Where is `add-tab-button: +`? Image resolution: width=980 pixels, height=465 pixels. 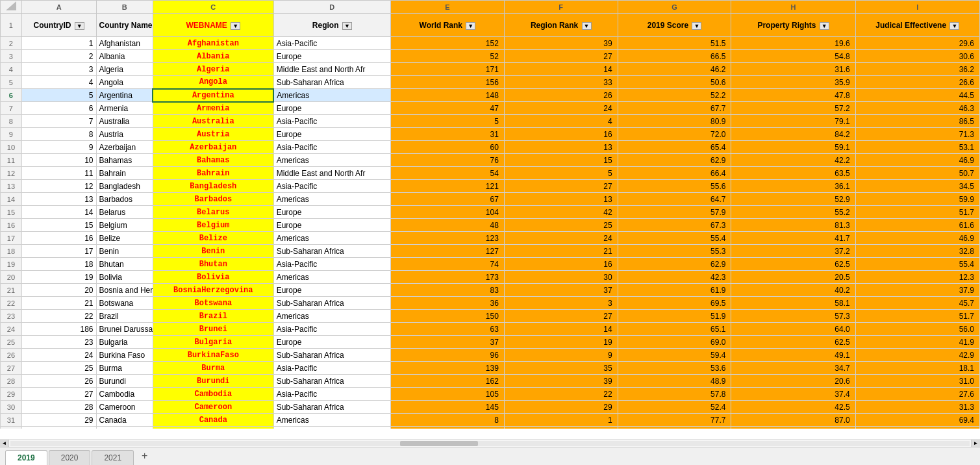
add-tab-button: + is located at coordinates (144, 456).